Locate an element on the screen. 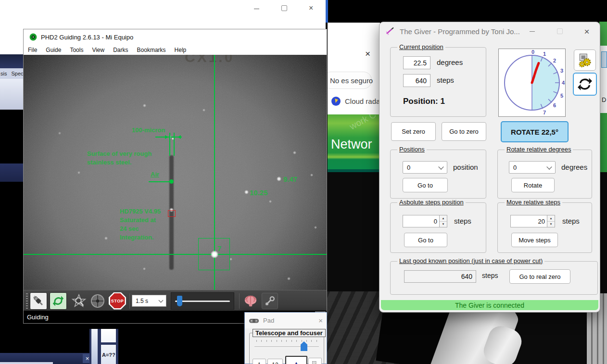 This screenshot has height=364, width=607. slider-thumb is located at coordinates (180, 301).